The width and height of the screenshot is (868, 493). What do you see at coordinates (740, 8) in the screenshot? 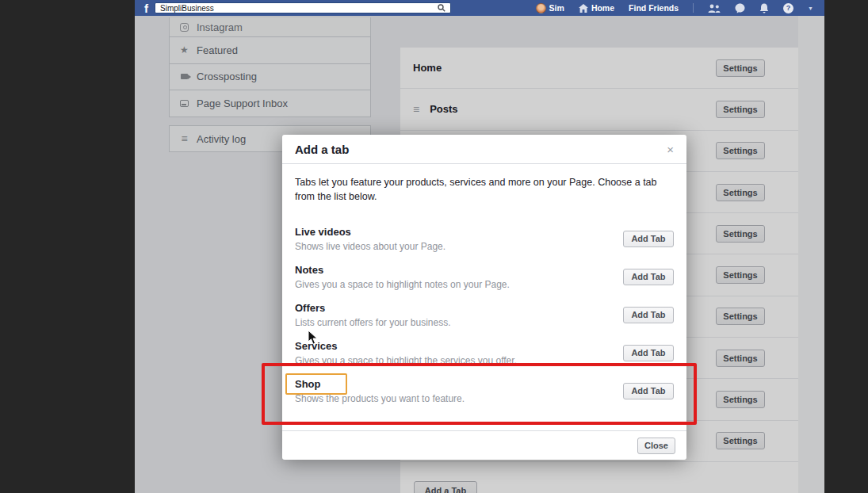
I see `messenger-icon` at bounding box center [740, 8].